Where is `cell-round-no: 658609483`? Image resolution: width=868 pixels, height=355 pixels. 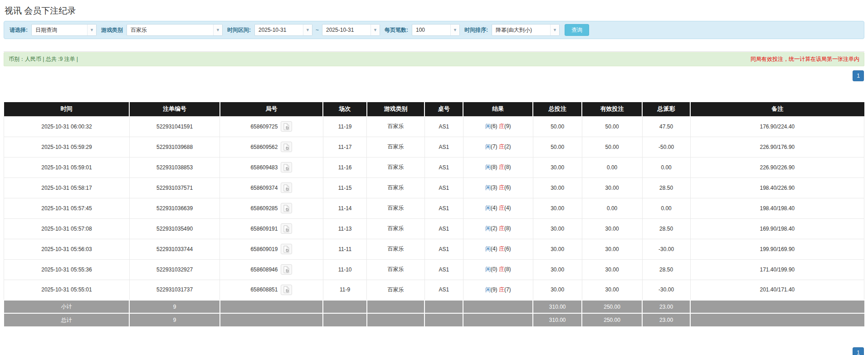
cell-round-no: 658609483 is located at coordinates (272, 167).